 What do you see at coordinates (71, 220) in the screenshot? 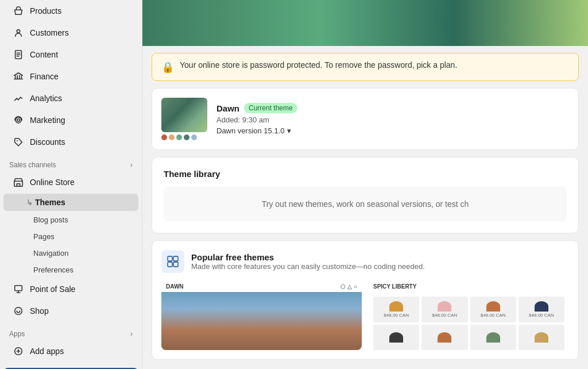
I see `sidebar-item-blog-posts: Blog posts` at bounding box center [71, 220].